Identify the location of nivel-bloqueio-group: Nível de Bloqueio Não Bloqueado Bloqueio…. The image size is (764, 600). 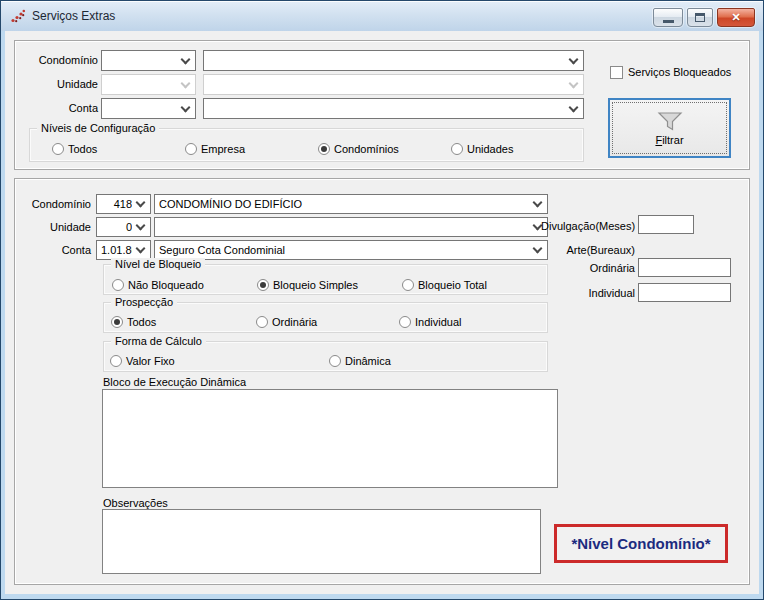
(326, 280).